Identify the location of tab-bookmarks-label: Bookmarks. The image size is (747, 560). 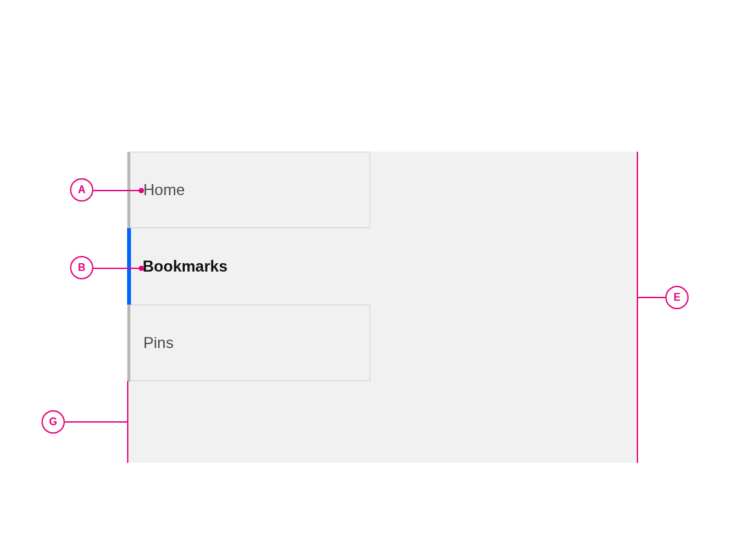
(185, 266).